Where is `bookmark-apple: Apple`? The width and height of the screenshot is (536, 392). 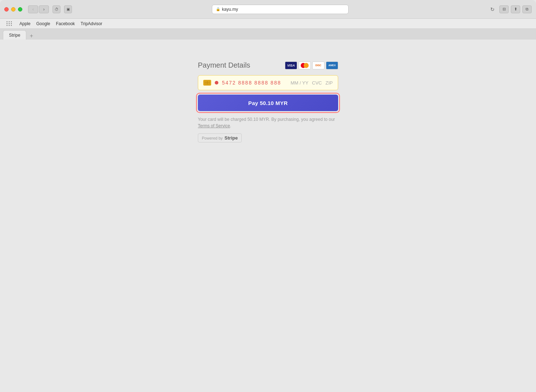 bookmark-apple: Apple is located at coordinates (25, 24).